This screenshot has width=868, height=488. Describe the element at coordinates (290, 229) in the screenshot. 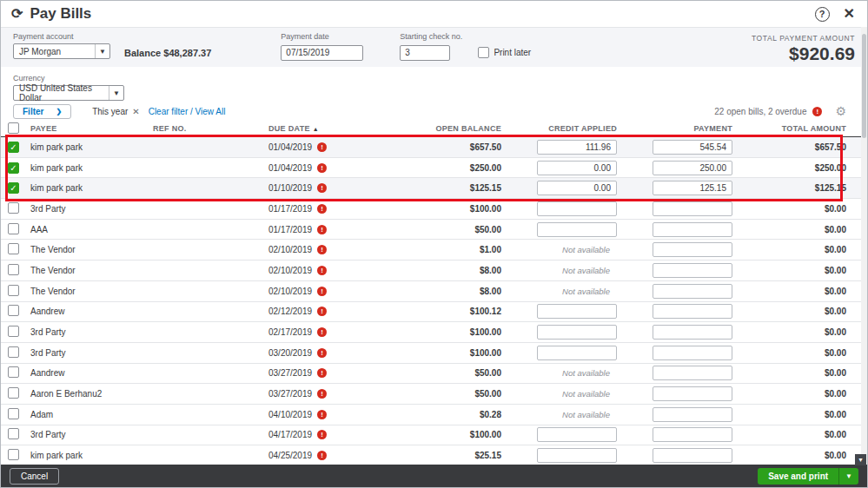

I see `due-date-text: 01/17/2019` at that location.